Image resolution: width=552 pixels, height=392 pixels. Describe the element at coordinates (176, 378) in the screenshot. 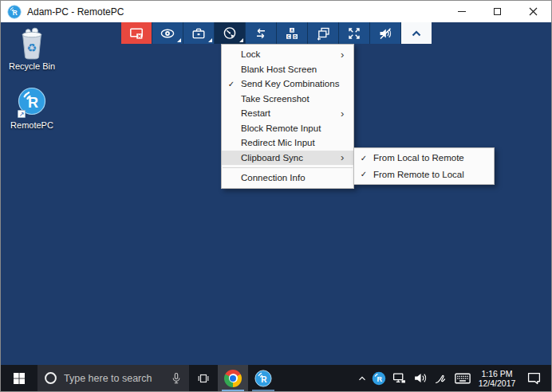

I see `microphone-icon` at that location.